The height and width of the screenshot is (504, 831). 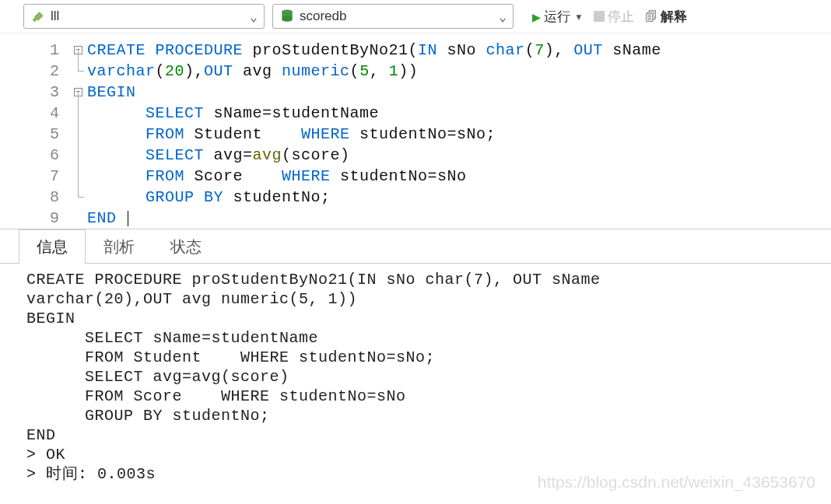 What do you see at coordinates (599, 16) in the screenshot?
I see `stop-icon` at bounding box center [599, 16].